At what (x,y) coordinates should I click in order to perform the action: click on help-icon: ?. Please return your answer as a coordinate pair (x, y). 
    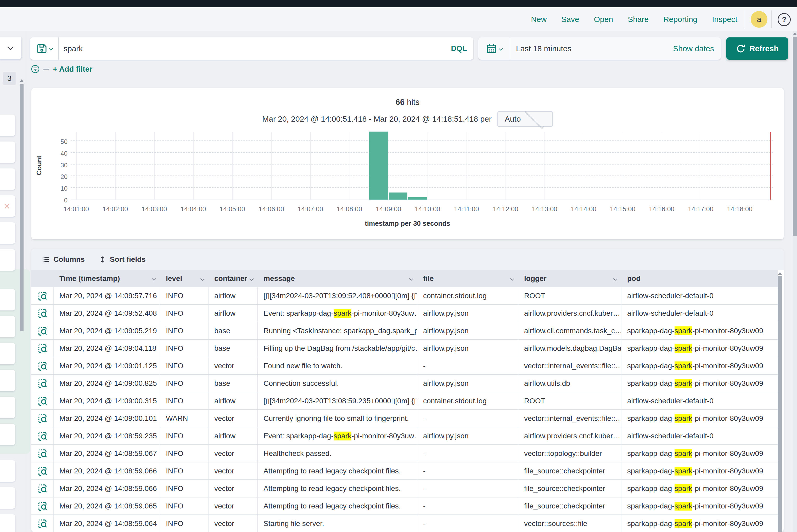
    Looking at the image, I should click on (784, 20).